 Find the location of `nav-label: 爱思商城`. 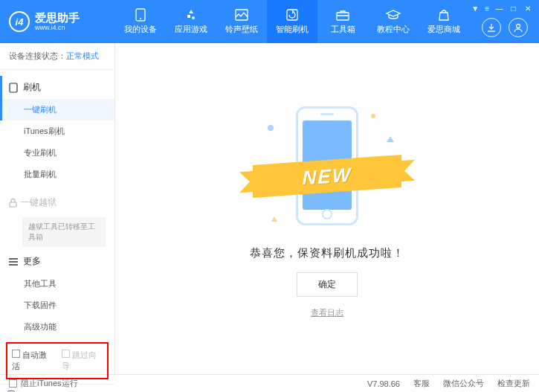

nav-label: 爱思商城 is located at coordinates (444, 30).